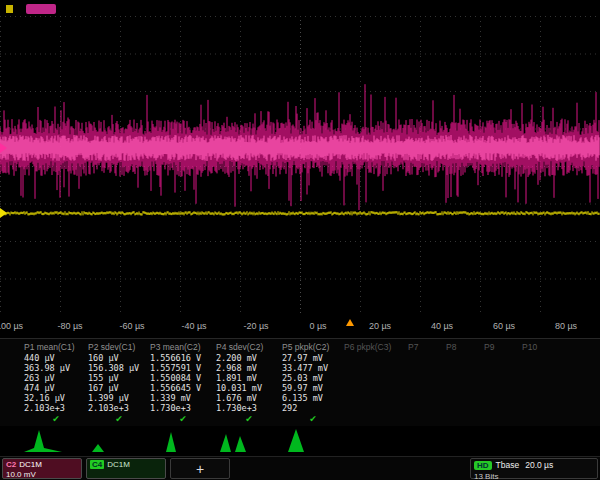  What do you see at coordinates (249, 378) in the screenshot?
I see `measure-value: 1.891 mV` at bounding box center [249, 378].